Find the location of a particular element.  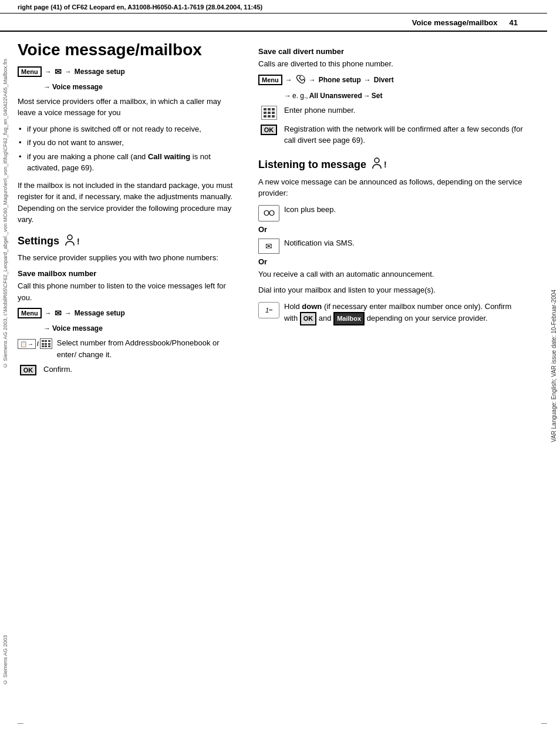

bottom-marks: — — is located at coordinates (282, 723).